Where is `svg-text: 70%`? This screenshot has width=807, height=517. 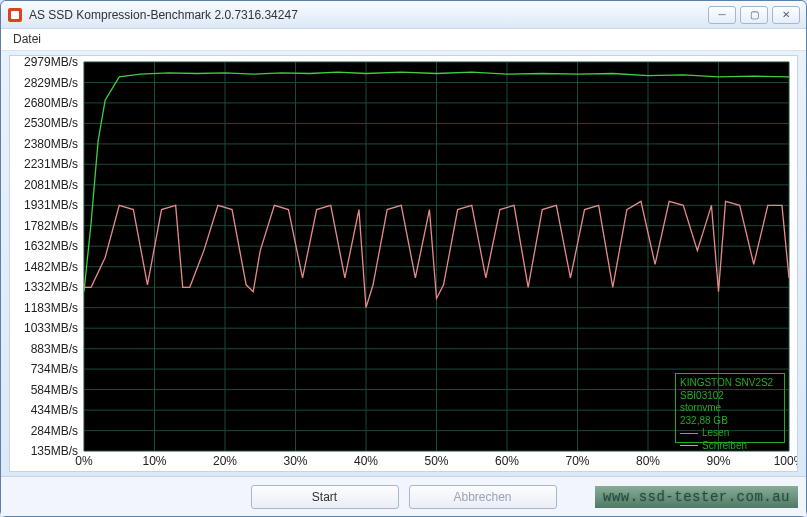 svg-text: 70% is located at coordinates (577, 461).